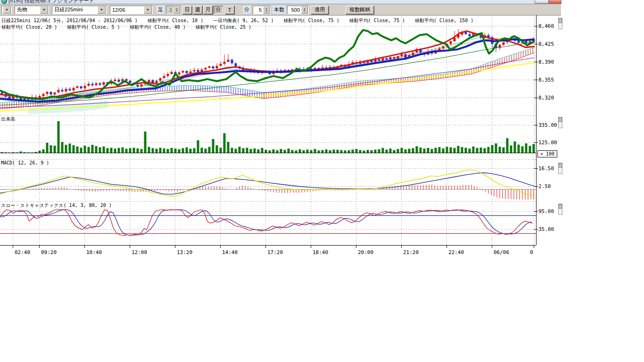 Image resolution: width=644 pixels, height=362 pixels. I want to click on time-axis-tick-label: 06/06, so click(502, 253).